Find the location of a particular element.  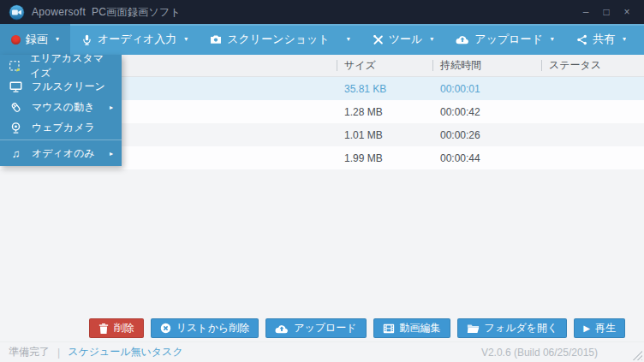

menu-screenshot-label: スクリーンショット is located at coordinates (277, 39).